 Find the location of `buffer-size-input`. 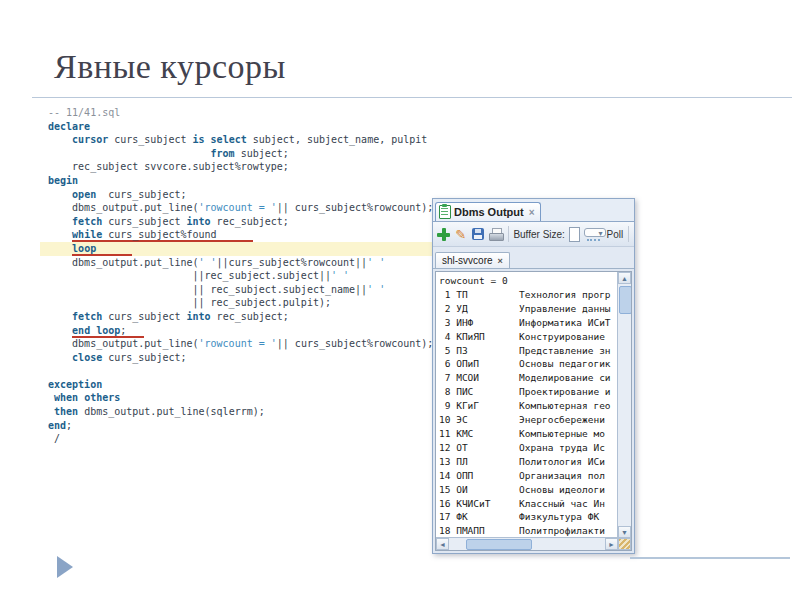

buffer-size-input is located at coordinates (574, 234).